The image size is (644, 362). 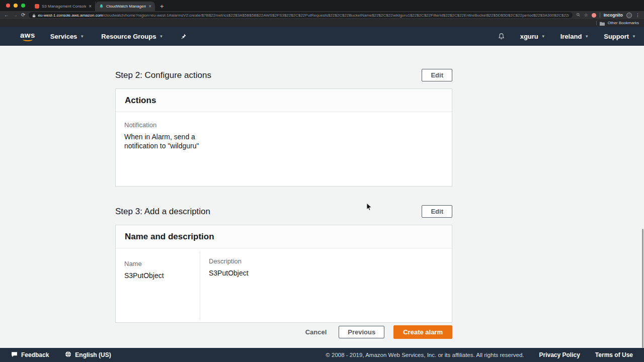 I want to click on actions-card-title: Actions, so click(x=140, y=101).